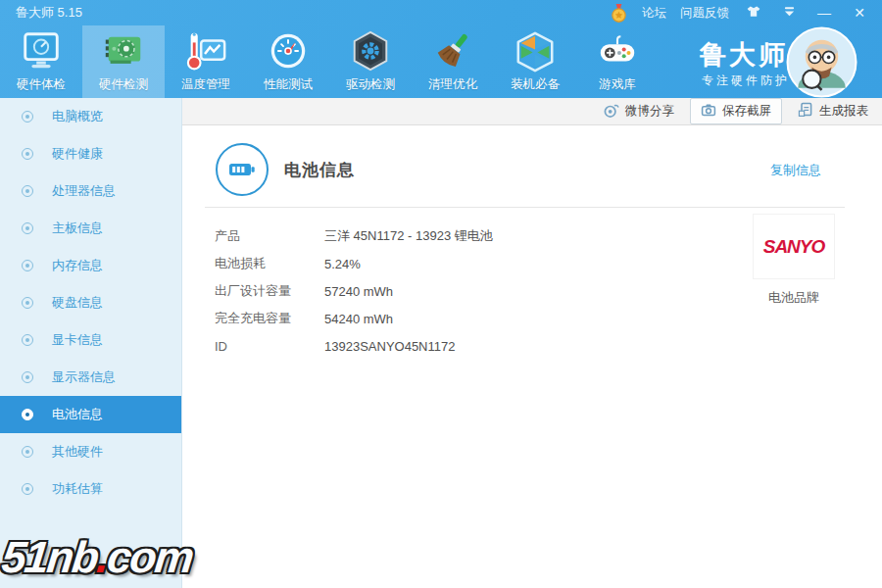 Image resolution: width=882 pixels, height=588 pixels. Describe the element at coordinates (612, 112) in the screenshot. I see `weibo-icon` at that location.